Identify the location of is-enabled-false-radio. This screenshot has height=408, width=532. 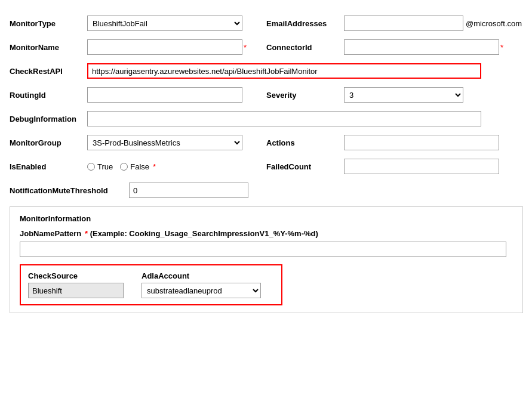
(124, 167).